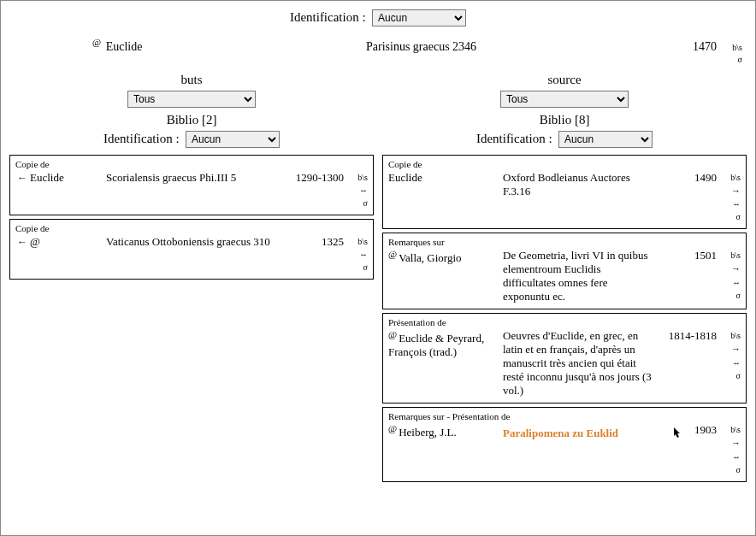  Describe the element at coordinates (564, 445) in the screenshot. I see `right-card: Remarques sur - Présentation de @Heiberg…` at that location.